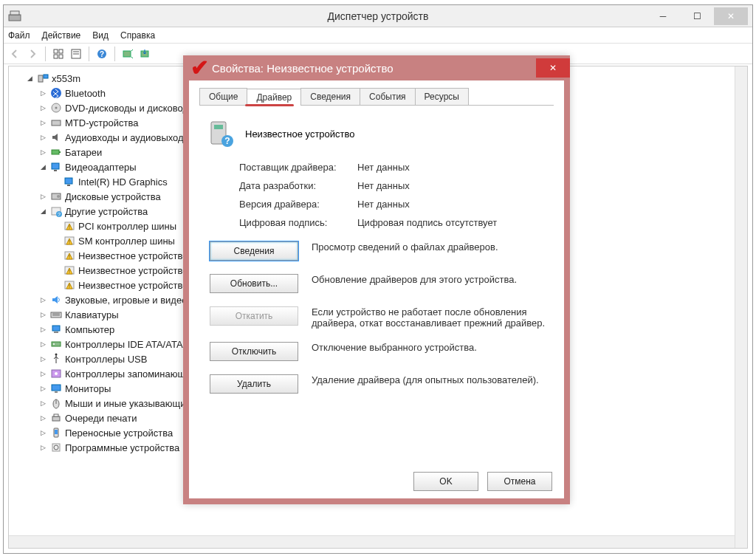 This screenshot has height=556, width=756. What do you see at coordinates (56, 418) in the screenshot?
I see `print-icon` at bounding box center [56, 418].